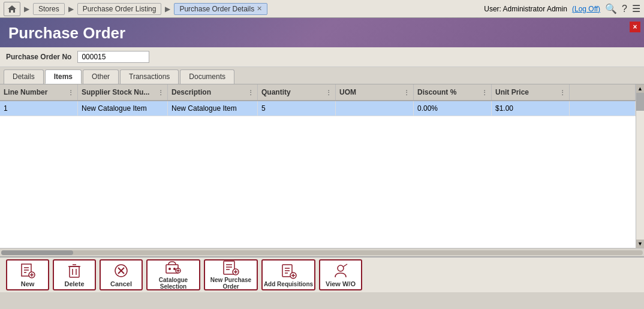 This screenshot has width=644, height=309. Describe the element at coordinates (121, 284) in the screenshot. I see `cancel-label: Cancel` at that location.